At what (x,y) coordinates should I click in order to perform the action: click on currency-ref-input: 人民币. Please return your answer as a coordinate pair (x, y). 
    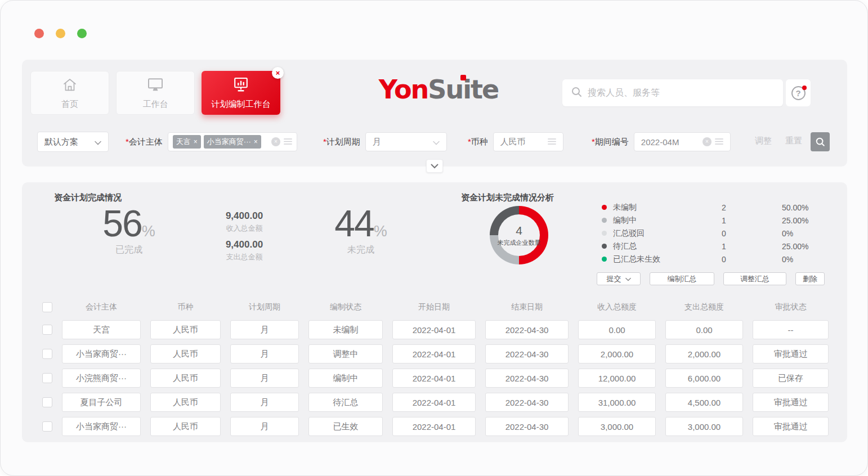
    Looking at the image, I should click on (528, 142).